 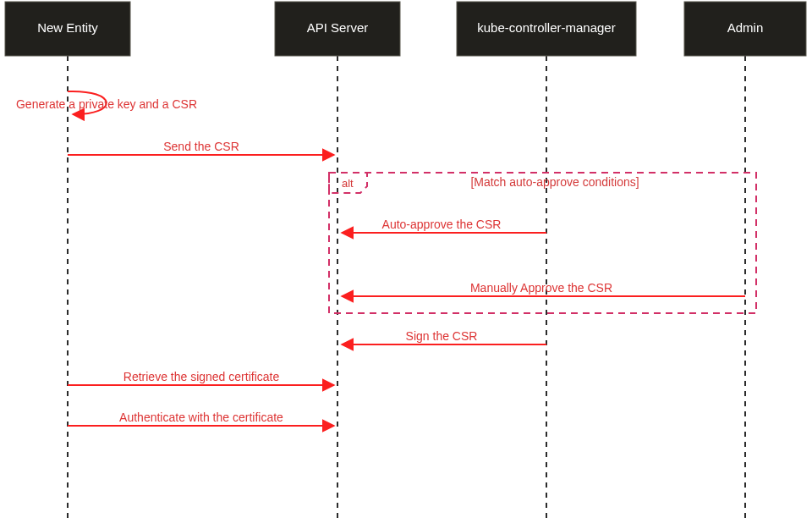 I want to click on msg-label-retrieve-cert: Retrieve the signed certificate, so click(x=201, y=377).